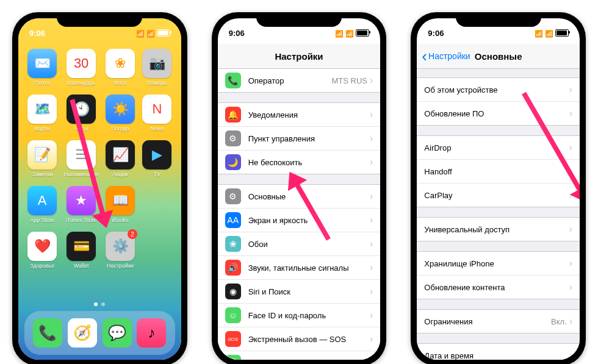 The width and height of the screenshot is (598, 364). I want to click on settings-row: 🔔Уведомления›, so click(299, 115).